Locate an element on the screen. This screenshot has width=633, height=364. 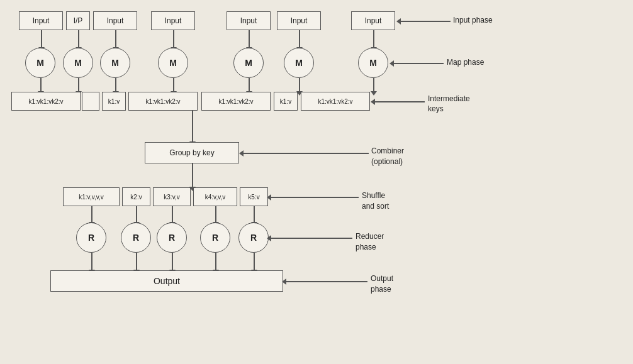
shuffle-box-1: k1:v,v,v,v is located at coordinates (91, 197).